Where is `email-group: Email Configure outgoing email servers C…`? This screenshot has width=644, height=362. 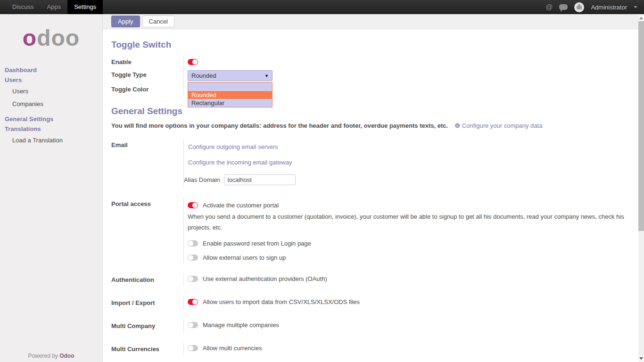 email-group: Email Configure outgoing email servers C… is located at coordinates (371, 163).